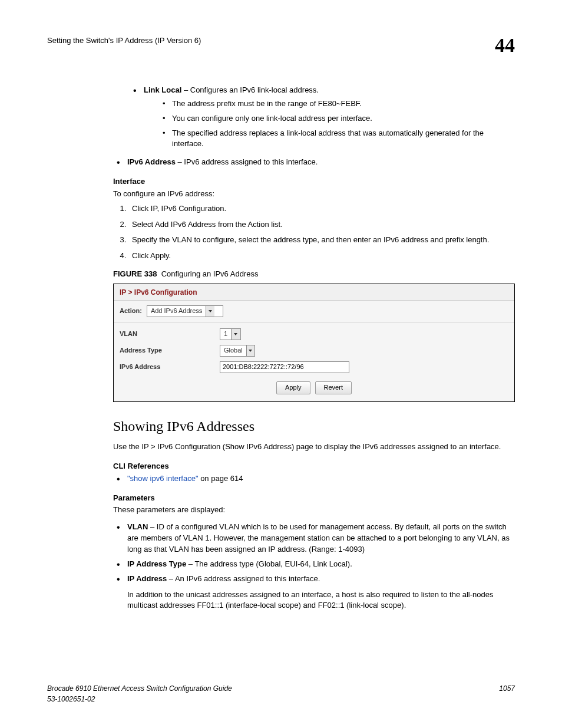  I want to click on sub-bullet: You can configure only one link-local ad…, so click(338, 119).